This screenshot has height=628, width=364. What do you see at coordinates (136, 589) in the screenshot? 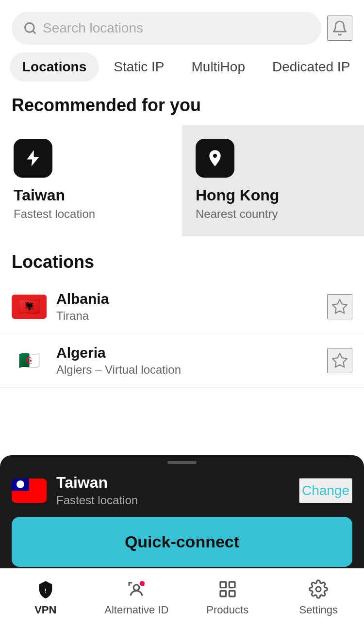
I see `person-scan-icon` at bounding box center [136, 589].